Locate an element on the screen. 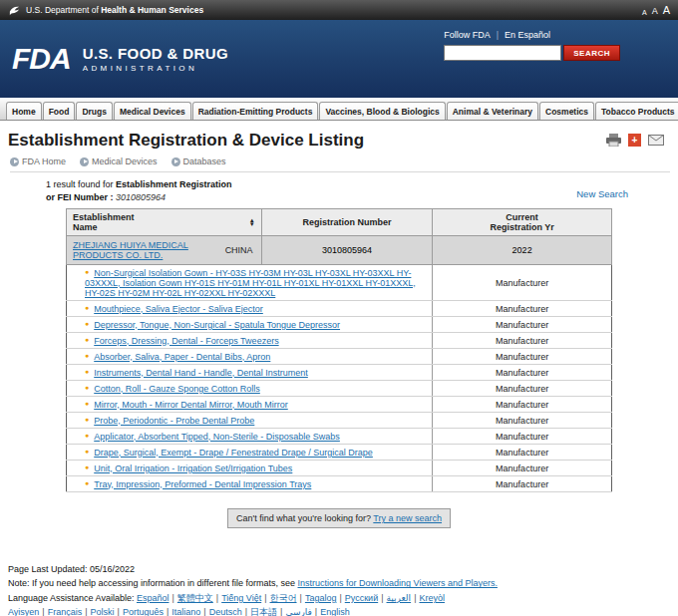 The width and height of the screenshot is (678, 616). establishment-header-label: Establishment Name is located at coordinates (109, 222).